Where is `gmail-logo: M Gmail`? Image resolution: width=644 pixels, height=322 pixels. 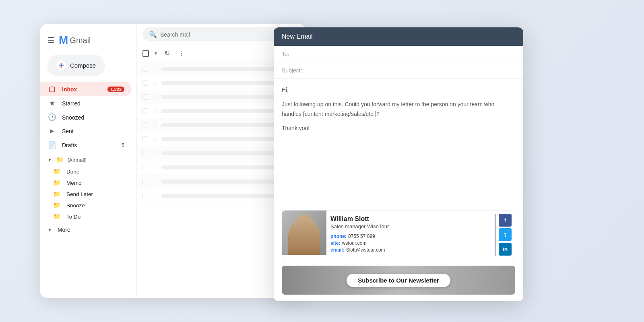 gmail-logo: M Gmail is located at coordinates (75, 40).